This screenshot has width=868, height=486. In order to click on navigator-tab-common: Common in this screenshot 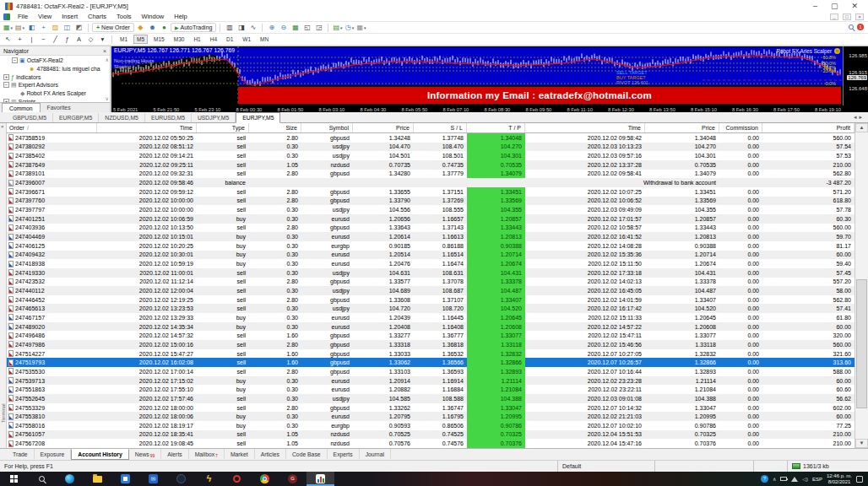, I will do `click(21, 108)`.